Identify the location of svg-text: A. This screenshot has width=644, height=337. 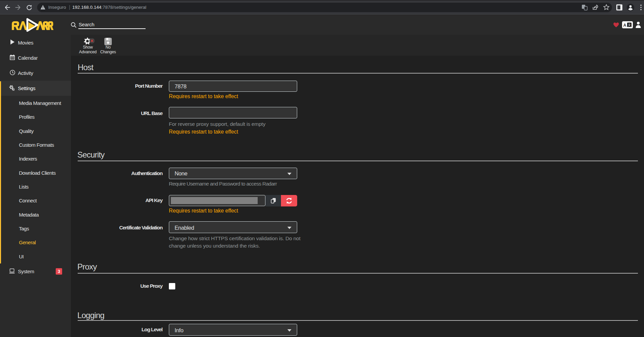
(625, 25).